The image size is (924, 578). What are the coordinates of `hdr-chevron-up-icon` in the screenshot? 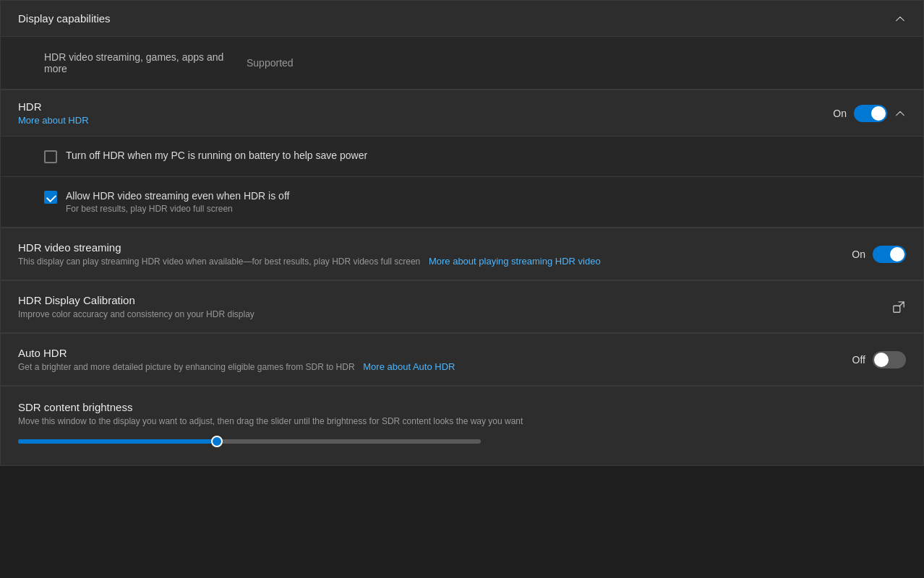 It's located at (900, 113).